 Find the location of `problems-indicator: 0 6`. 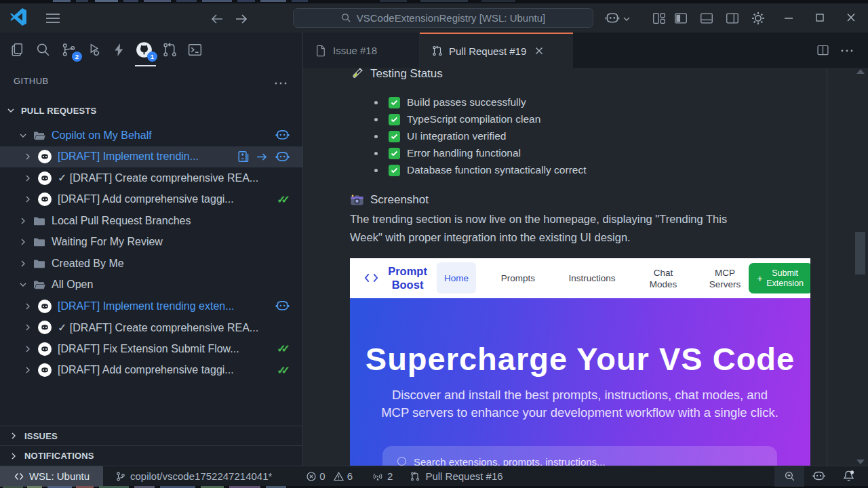

problems-indicator: 0 6 is located at coordinates (330, 476).